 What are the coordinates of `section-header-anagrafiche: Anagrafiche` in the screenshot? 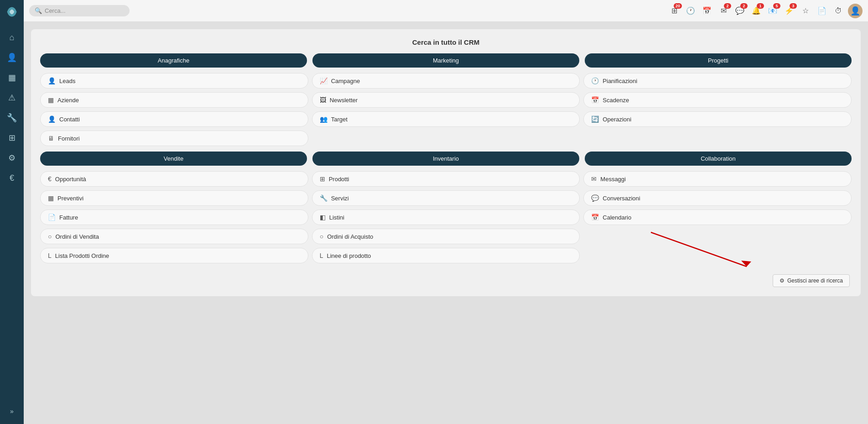 It's located at (173, 60).